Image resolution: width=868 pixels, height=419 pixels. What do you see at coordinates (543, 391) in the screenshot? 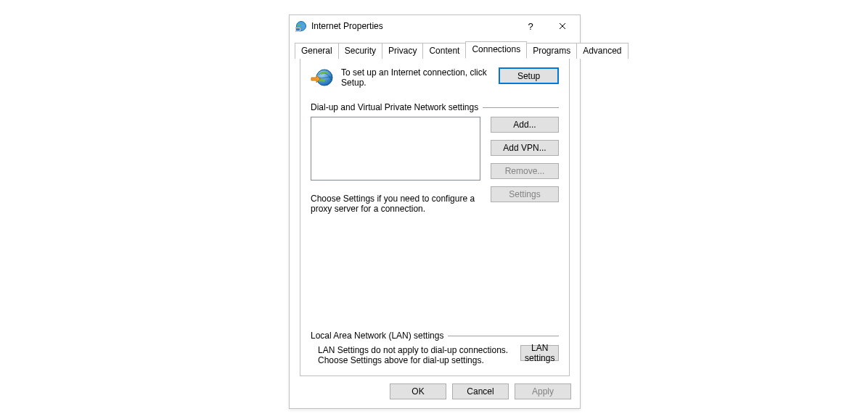
I see `apply-button: Apply` at bounding box center [543, 391].